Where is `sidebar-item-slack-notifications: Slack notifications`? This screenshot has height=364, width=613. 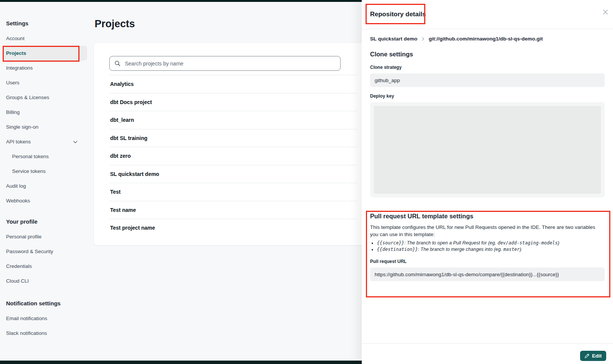 sidebar-item-slack-notifications: Slack notifications is located at coordinates (47, 333).